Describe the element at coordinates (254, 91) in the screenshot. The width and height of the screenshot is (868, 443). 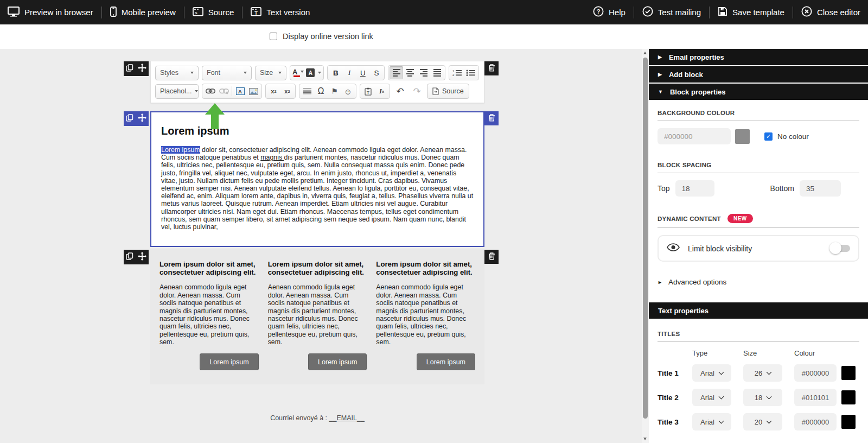
I see `insert-image-button` at that location.